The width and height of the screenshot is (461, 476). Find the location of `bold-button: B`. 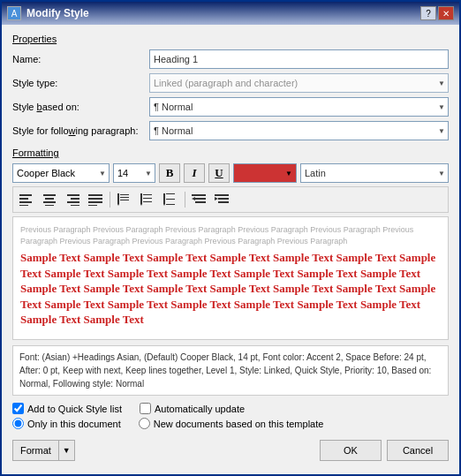

bold-button: B is located at coordinates (170, 173).